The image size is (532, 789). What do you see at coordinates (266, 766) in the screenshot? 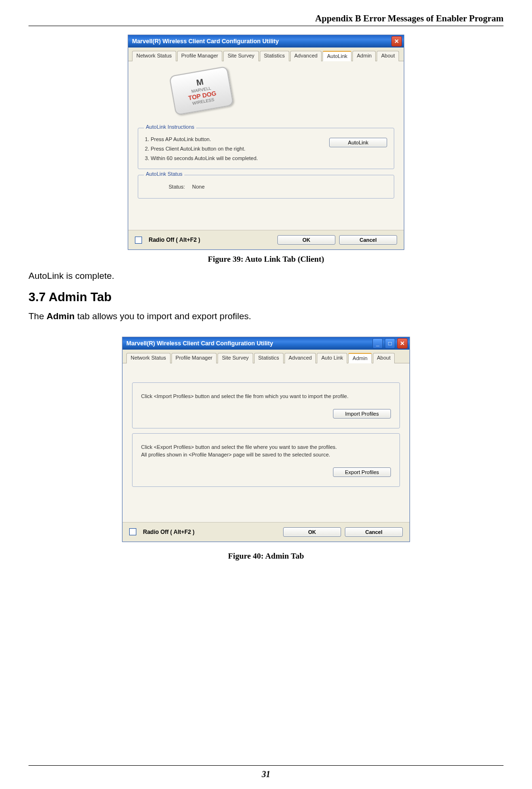
I see `footer-rule` at bounding box center [266, 766].